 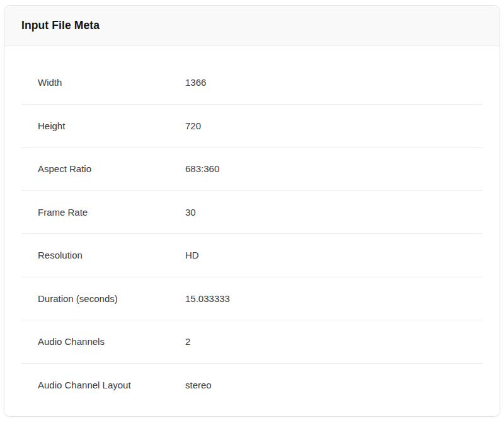 I want to click on meta-label: Resolution, so click(x=112, y=255).